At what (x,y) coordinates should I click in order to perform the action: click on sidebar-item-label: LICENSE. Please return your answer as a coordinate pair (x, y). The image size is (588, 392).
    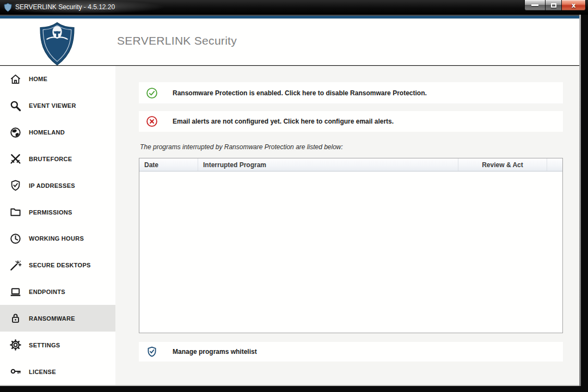
    Looking at the image, I should click on (42, 372).